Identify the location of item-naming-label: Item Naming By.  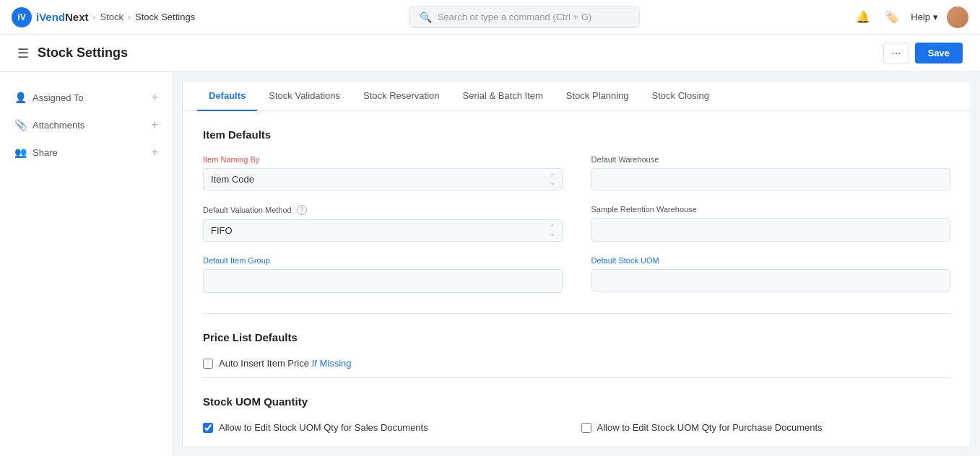
(383, 159).